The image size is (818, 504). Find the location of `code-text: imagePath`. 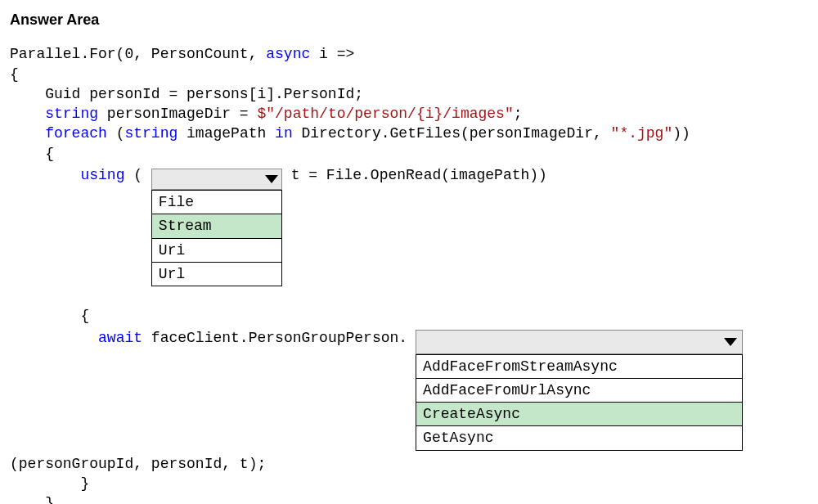

code-text: imagePath is located at coordinates (226, 133).